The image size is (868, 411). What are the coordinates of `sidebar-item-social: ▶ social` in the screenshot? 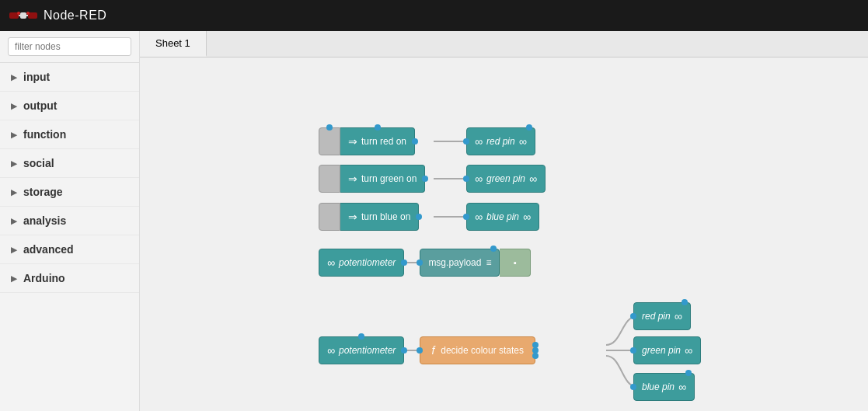 It's located at (70, 163).